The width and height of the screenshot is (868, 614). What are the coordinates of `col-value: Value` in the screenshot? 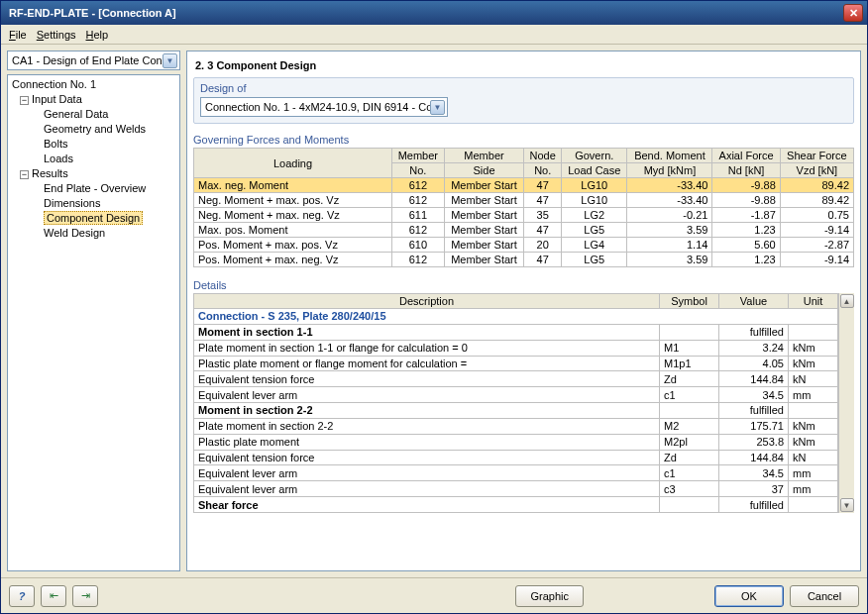 It's located at (754, 301).